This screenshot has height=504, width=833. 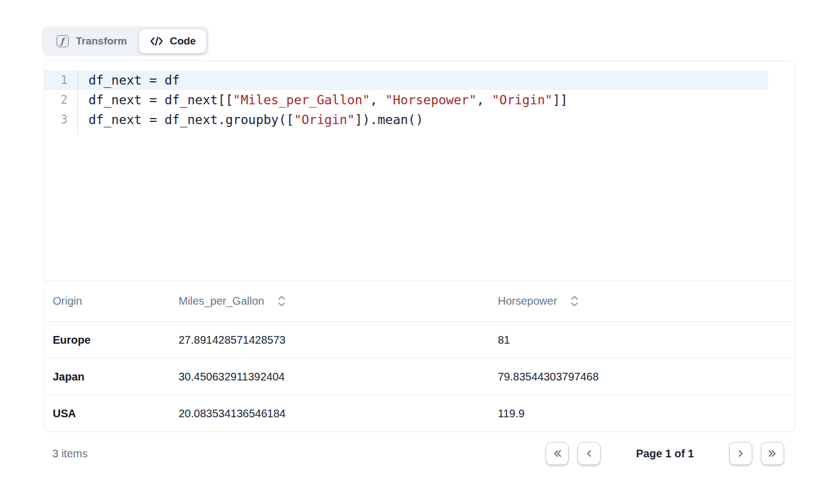 What do you see at coordinates (642, 377) in the screenshot?
I see `cell-horsepower: 79.83544303797468` at bounding box center [642, 377].